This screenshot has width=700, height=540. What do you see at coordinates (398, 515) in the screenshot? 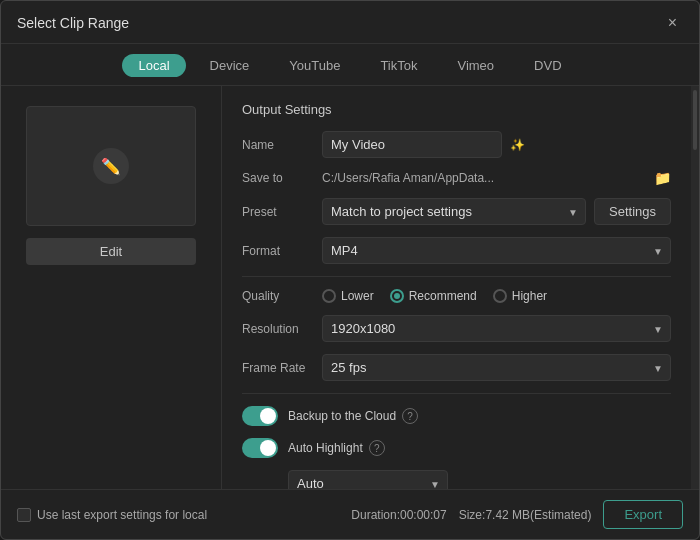
I see `duration-text: Duration:00:00:07` at bounding box center [398, 515].